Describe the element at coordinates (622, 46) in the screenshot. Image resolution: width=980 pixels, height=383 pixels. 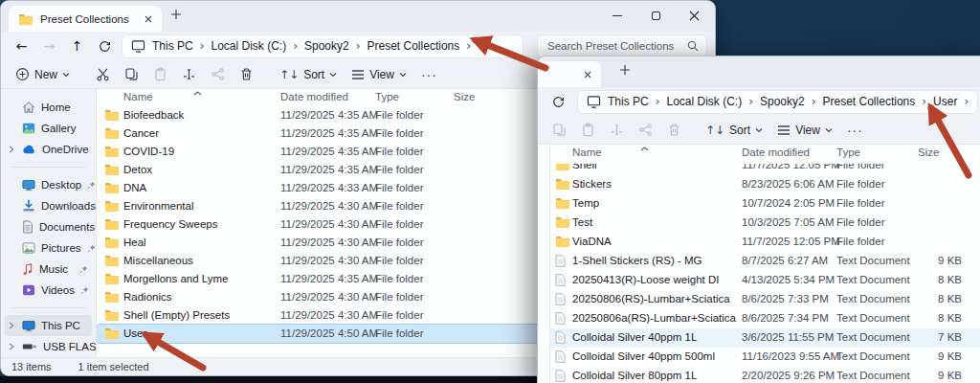
I see `search-box` at that location.